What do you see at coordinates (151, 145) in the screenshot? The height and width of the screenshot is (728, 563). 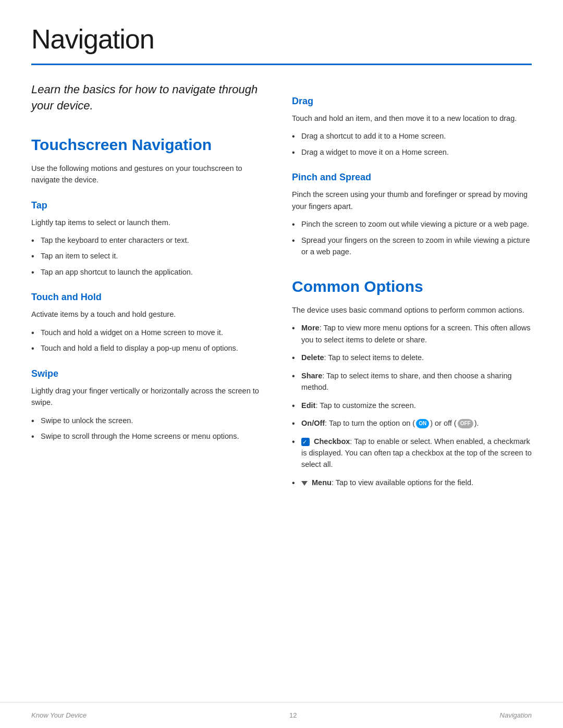 I see `touchscreen-navigation-title: Touchscreen Navigation` at bounding box center [151, 145].